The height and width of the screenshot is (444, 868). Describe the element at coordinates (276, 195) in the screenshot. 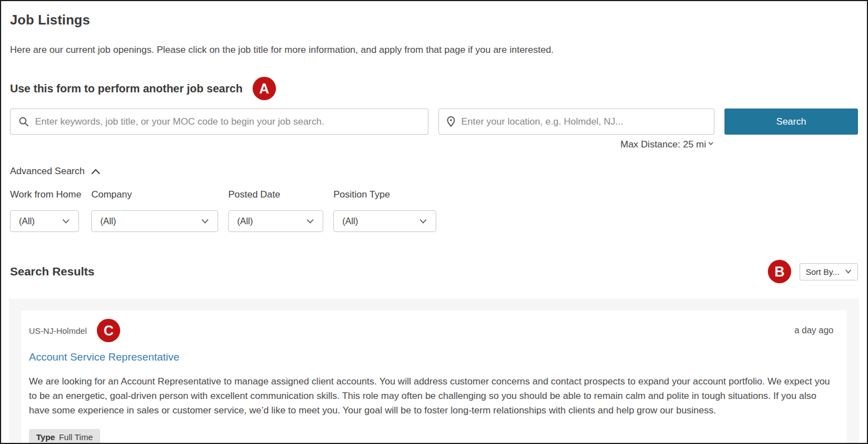

I see `filter-label: Posted Date` at that location.